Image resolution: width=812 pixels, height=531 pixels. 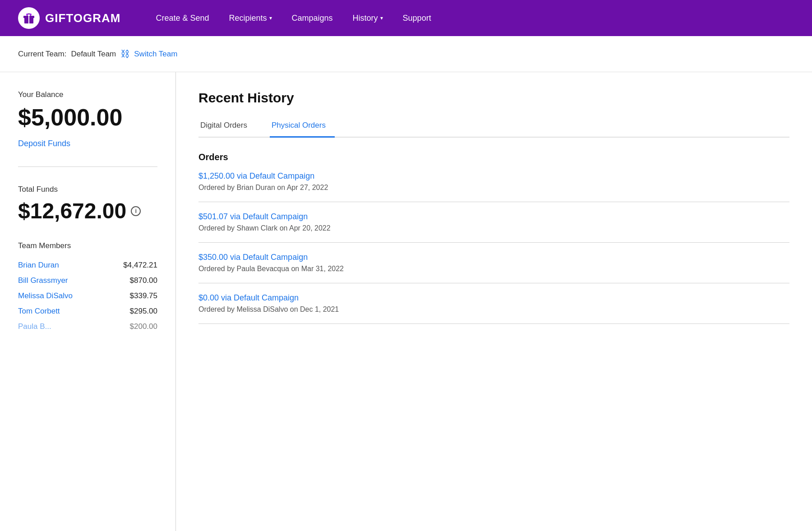 What do you see at coordinates (93, 54) in the screenshot?
I see `team-name: Default Team` at bounding box center [93, 54].